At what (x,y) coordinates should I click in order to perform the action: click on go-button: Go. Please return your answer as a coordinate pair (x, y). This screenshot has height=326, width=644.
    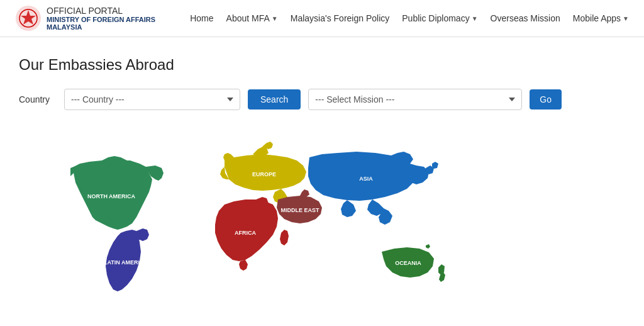
    Looking at the image, I should click on (546, 99).